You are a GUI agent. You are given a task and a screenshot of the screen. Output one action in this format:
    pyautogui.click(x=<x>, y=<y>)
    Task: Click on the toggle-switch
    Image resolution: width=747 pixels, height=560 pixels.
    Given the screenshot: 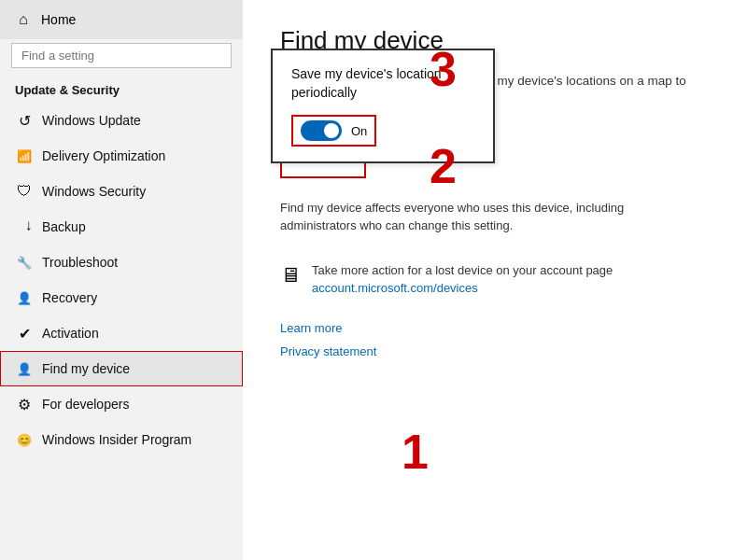 What is the action you would take?
    pyautogui.click(x=321, y=131)
    